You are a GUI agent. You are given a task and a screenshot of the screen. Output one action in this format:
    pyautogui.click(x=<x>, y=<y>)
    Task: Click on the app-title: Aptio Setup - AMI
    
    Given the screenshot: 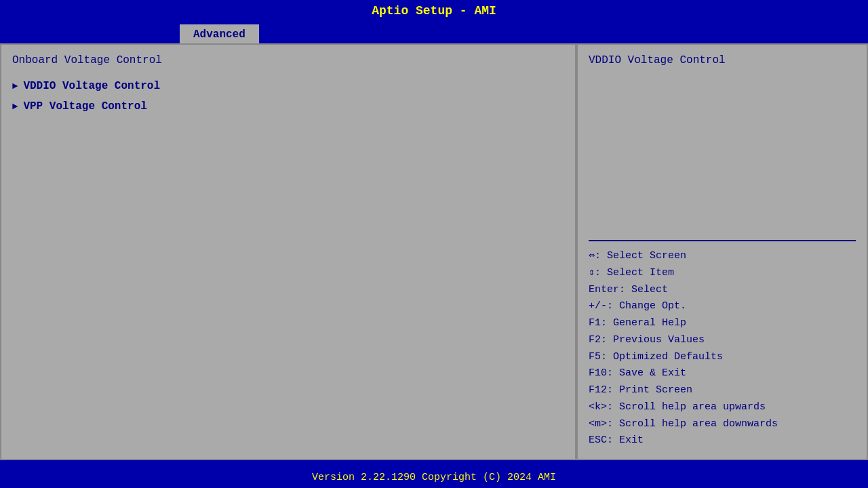 What is the action you would take?
    pyautogui.click(x=434, y=11)
    